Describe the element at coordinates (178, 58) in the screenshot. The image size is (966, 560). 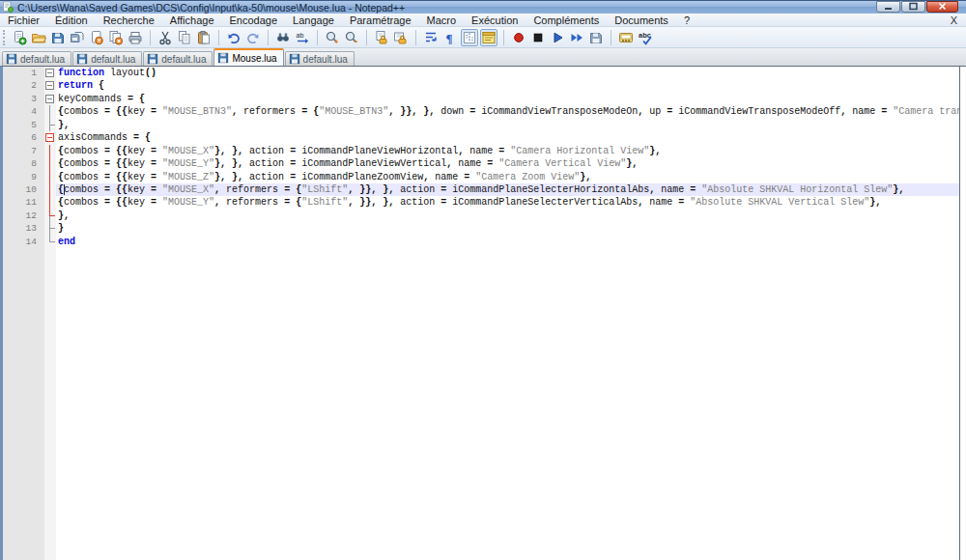
I see `tab-default-lua-2: default.lua` at that location.